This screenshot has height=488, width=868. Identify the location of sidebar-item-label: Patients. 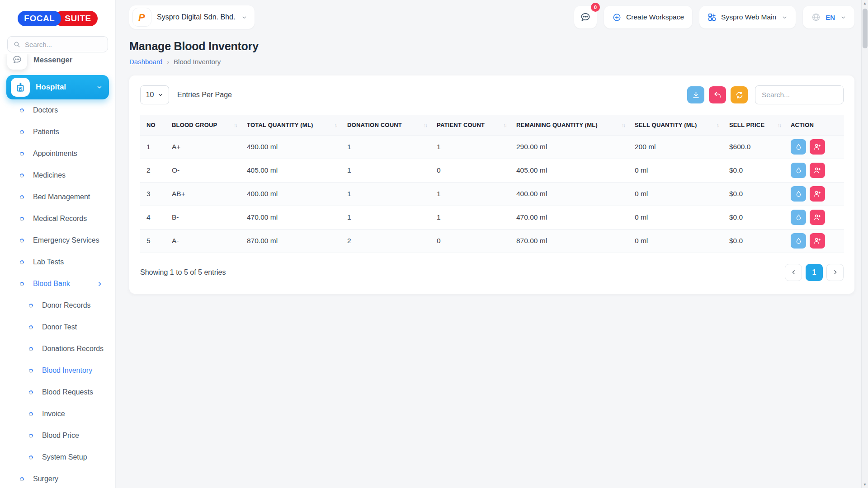
(46, 132).